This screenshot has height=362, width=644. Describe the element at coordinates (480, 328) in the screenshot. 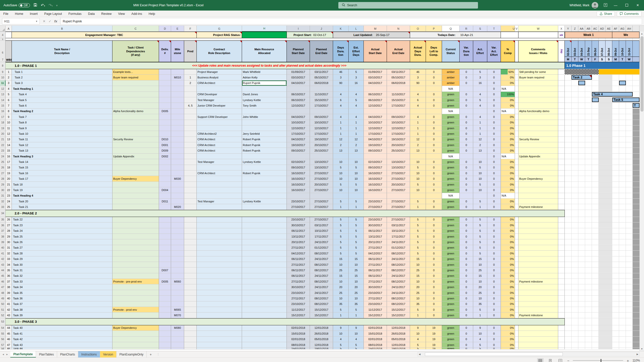

I see `cell-af: 9` at that location.